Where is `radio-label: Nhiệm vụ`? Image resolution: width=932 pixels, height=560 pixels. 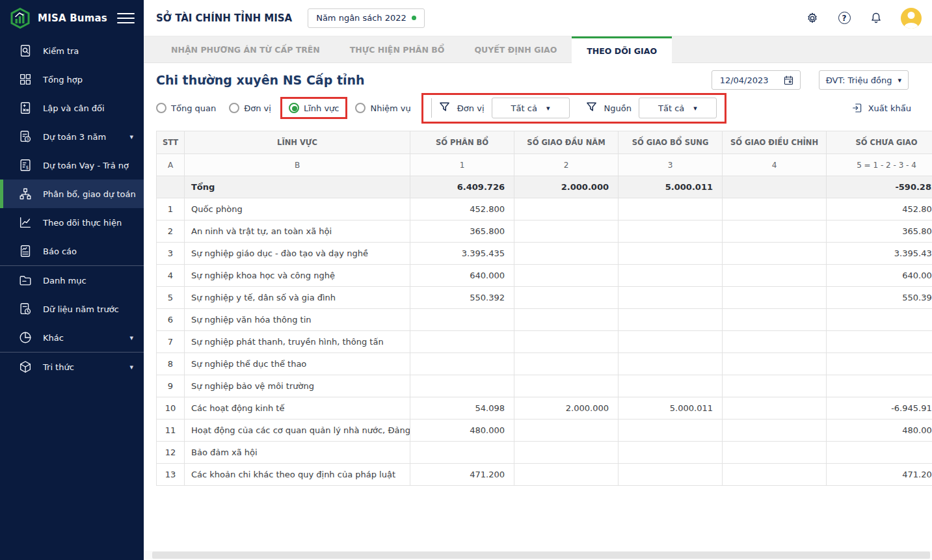
radio-label: Nhiệm vụ is located at coordinates (390, 108).